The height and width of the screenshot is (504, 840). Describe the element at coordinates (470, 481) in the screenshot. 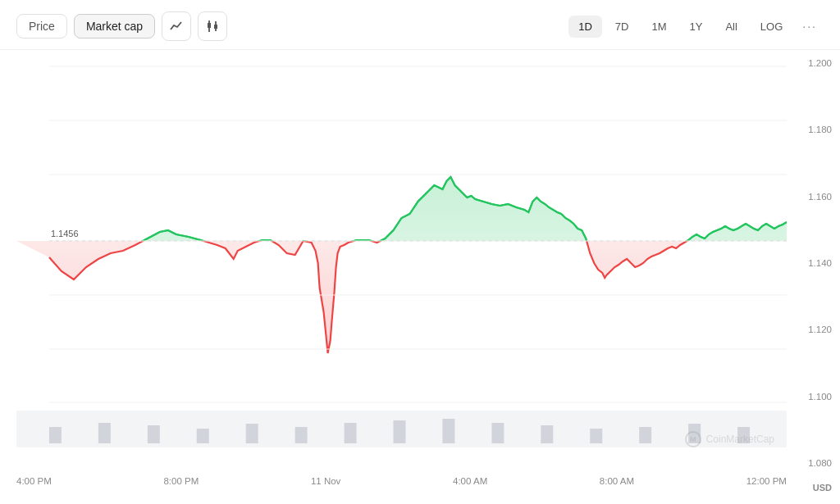

I see `x-label-4am: 4:00 AM` at that location.